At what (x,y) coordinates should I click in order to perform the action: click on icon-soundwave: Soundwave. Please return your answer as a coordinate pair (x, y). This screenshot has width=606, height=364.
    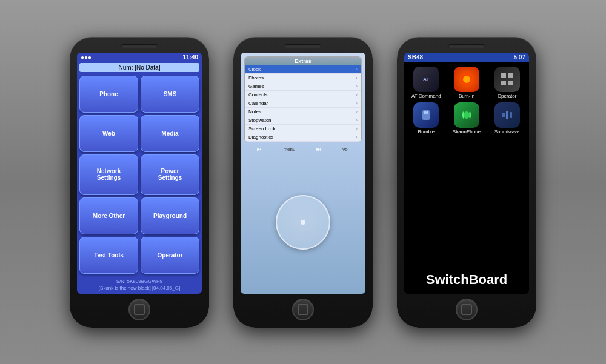
    Looking at the image, I should click on (507, 119).